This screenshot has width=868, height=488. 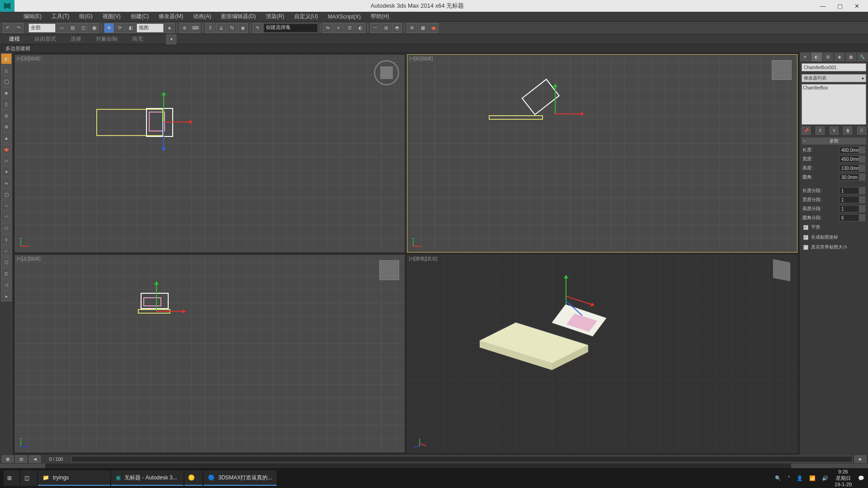 I want to click on viewcube-persp, so click(x=782, y=270).